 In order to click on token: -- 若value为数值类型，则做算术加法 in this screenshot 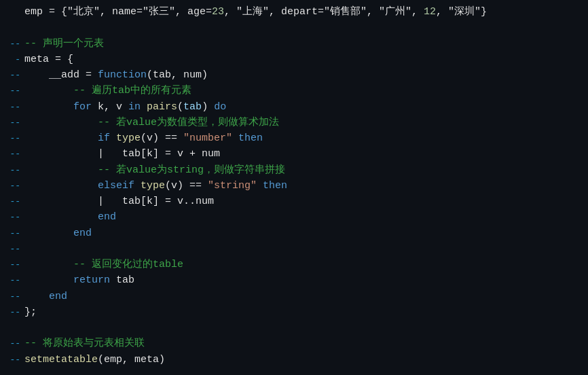, I will do `click(152, 122)`.